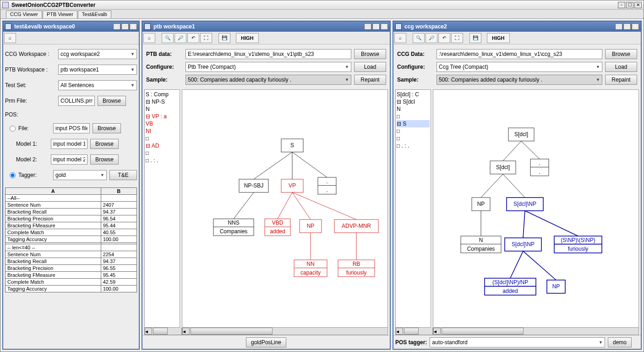 This screenshot has height=352, width=644. I want to click on ccg-repaint-button: Repaint, so click(621, 80).